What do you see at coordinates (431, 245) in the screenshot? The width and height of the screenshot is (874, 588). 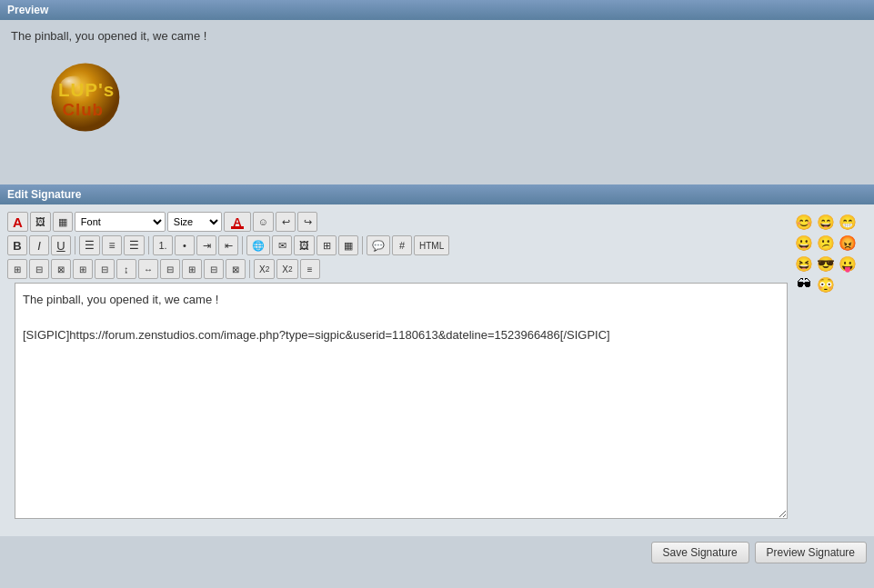 I see `html-btn: HTML` at bounding box center [431, 245].